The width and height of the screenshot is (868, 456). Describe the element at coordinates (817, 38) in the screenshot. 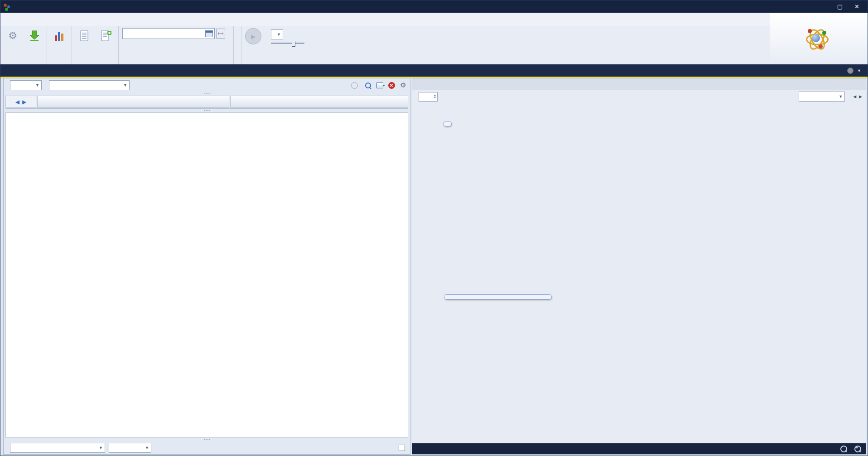

I see `atom-logo-icon` at that location.